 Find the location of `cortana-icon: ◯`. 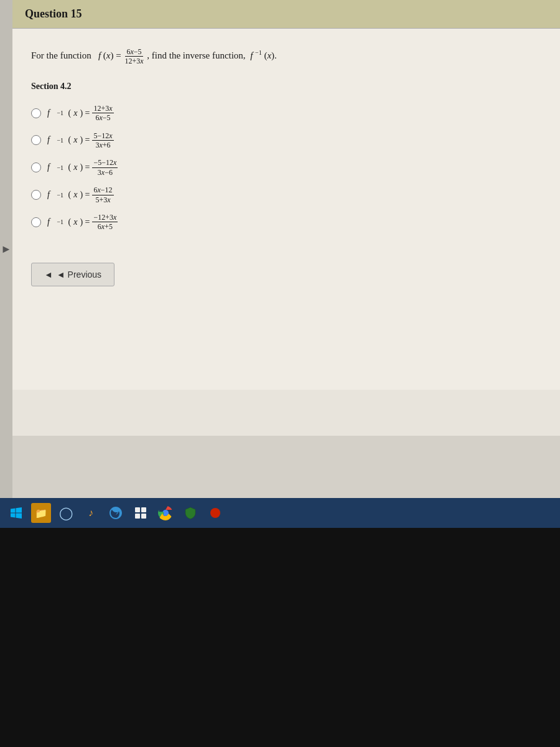

cortana-icon: ◯ is located at coordinates (66, 513).